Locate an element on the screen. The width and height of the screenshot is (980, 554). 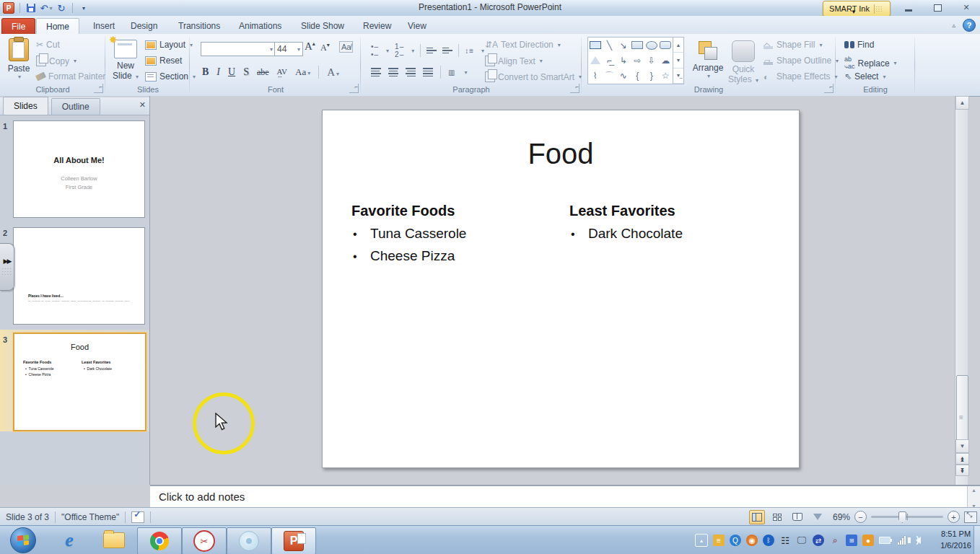
smart-board-icon: ≡ is located at coordinates (719, 540).